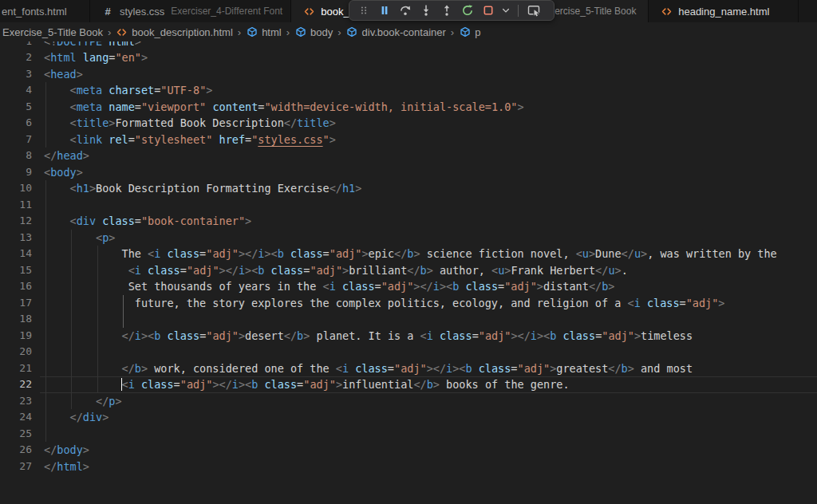  Describe the element at coordinates (405, 254) in the screenshot. I see `code-line-content: The <i class="adj"></i><b class="adj">ep…` at that location.